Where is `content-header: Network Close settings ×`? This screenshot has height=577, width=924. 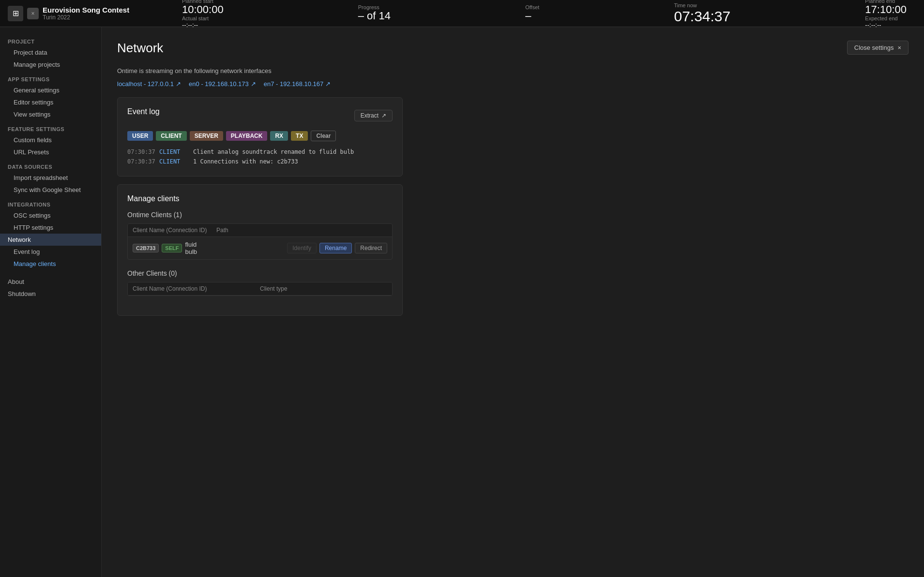
content-header: Network Close settings × is located at coordinates (513, 48).